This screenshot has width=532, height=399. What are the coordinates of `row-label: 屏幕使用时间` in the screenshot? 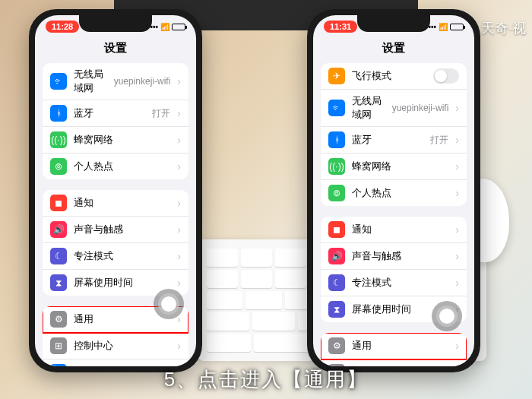 It's located at (122, 283).